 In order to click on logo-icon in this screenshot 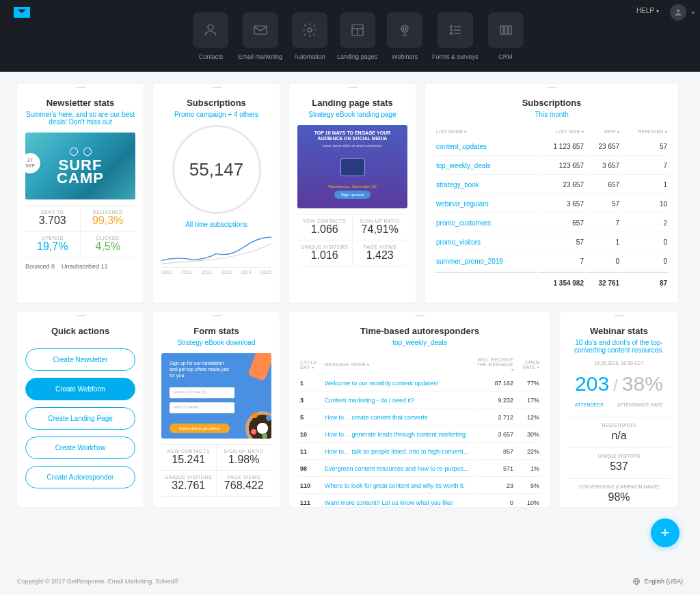, I will do `click(22, 12)`.